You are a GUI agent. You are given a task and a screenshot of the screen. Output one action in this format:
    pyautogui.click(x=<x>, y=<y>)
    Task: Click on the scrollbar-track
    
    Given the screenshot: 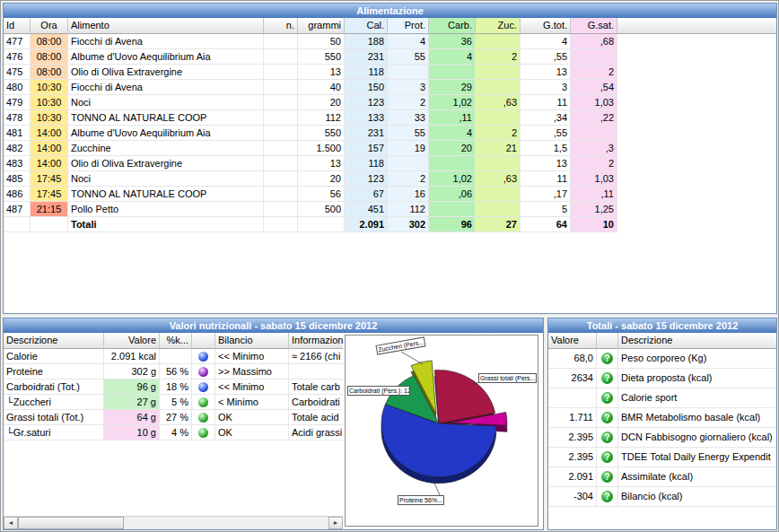 What is the action you would take?
    pyautogui.click(x=226, y=523)
    